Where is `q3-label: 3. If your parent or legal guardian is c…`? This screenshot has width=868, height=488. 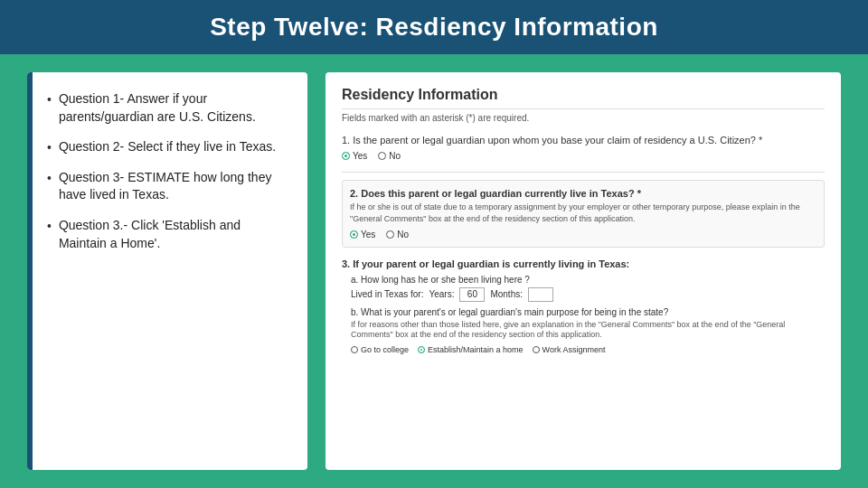 q3-label: 3. If your parent or legal guardian is c… is located at coordinates (583, 264).